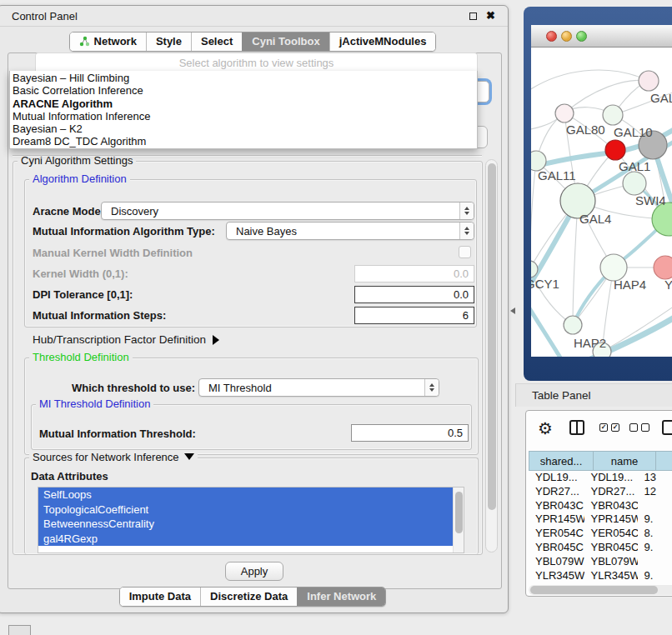 The height and width of the screenshot is (635, 672). What do you see at coordinates (649, 81) in the screenshot?
I see `network-node-gal` at bounding box center [649, 81].